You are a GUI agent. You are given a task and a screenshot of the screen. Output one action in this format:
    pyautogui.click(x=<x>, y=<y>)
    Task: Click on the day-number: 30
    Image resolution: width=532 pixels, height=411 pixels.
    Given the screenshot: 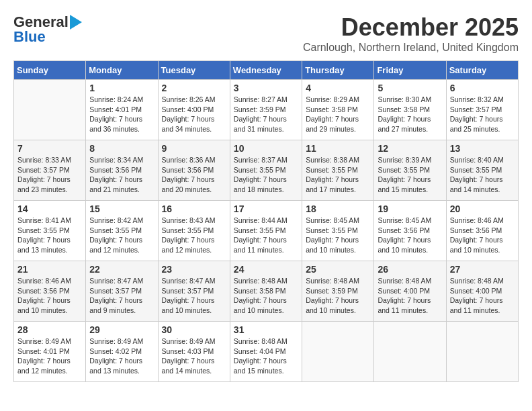 What is the action you would take?
    pyautogui.click(x=194, y=330)
    